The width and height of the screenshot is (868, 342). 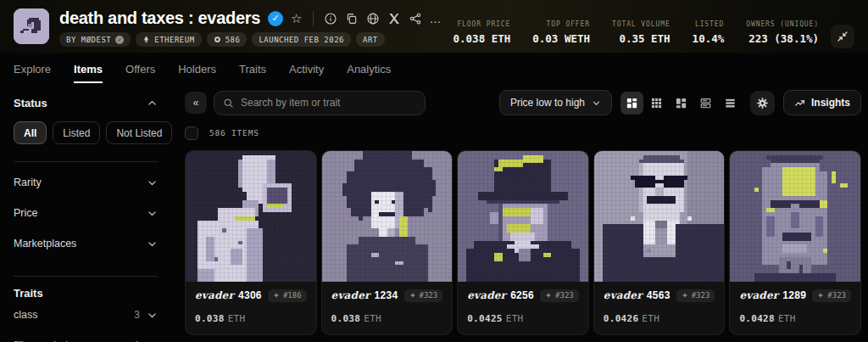 I want to click on filter-price: Price, so click(x=86, y=213).